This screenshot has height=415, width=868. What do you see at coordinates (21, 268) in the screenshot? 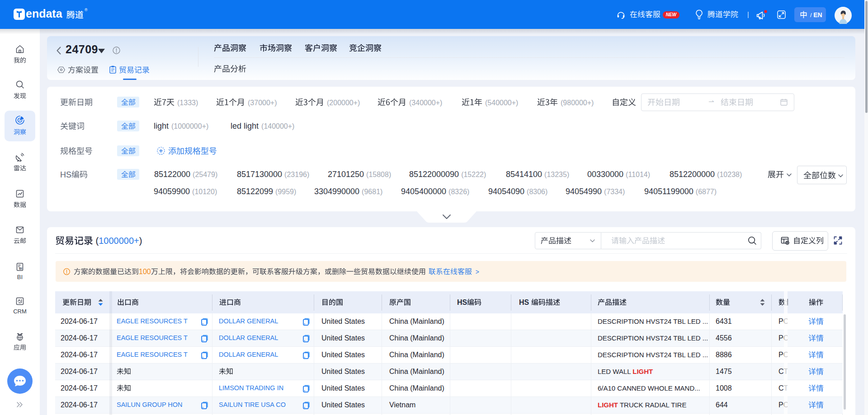
I see `svg-text: BI` at bounding box center [21, 268].